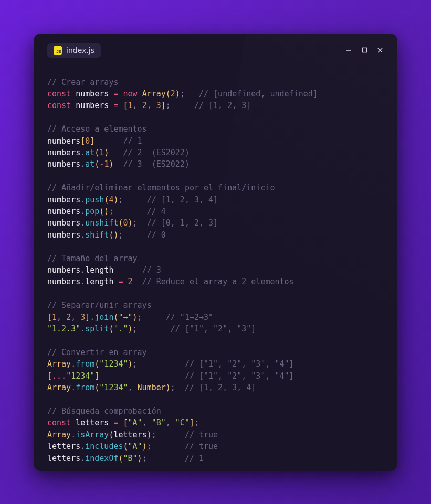 This screenshot has width=431, height=504. What do you see at coordinates (215, 141) in the screenshot?
I see `code-line: numbers[0] // 1` at bounding box center [215, 141].